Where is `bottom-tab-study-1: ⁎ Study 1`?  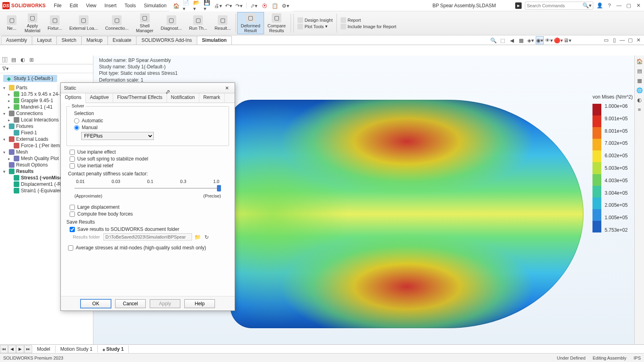
bottom-tab-study-1: ⁎ Study 1 is located at coordinates (114, 349).